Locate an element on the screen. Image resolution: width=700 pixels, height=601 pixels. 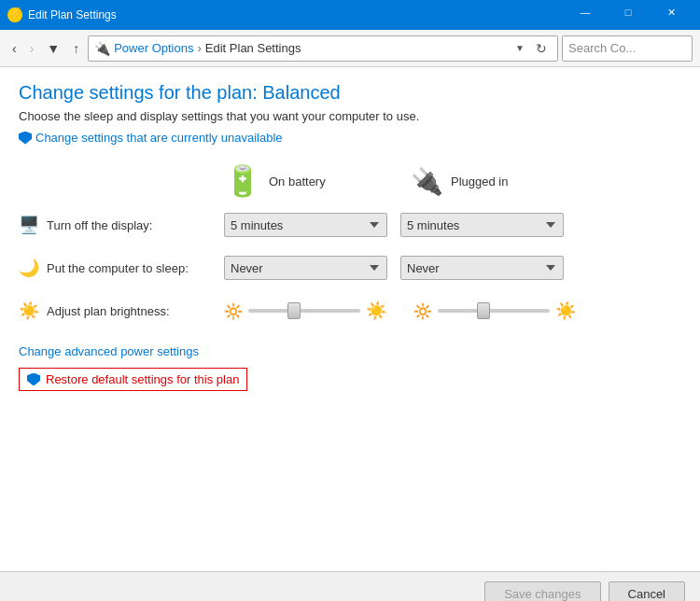
close-button: ✕ is located at coordinates (671, 13).